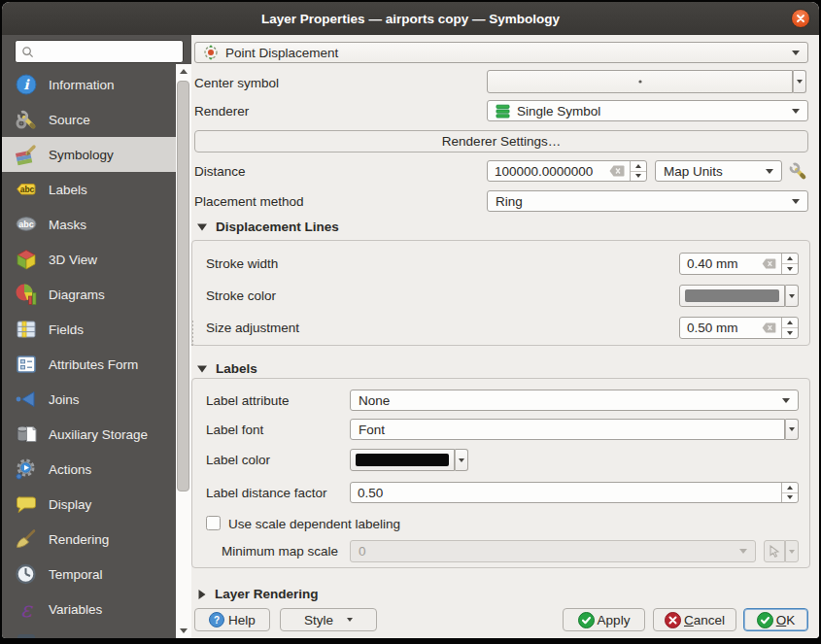 The height and width of the screenshot is (644, 821). I want to click on distance-units-value: Map Units, so click(694, 171).